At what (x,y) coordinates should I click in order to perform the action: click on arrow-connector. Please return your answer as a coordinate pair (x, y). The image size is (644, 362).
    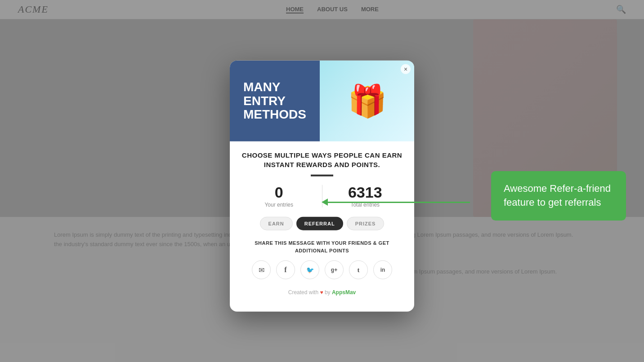
    Looking at the image, I should click on (396, 202).